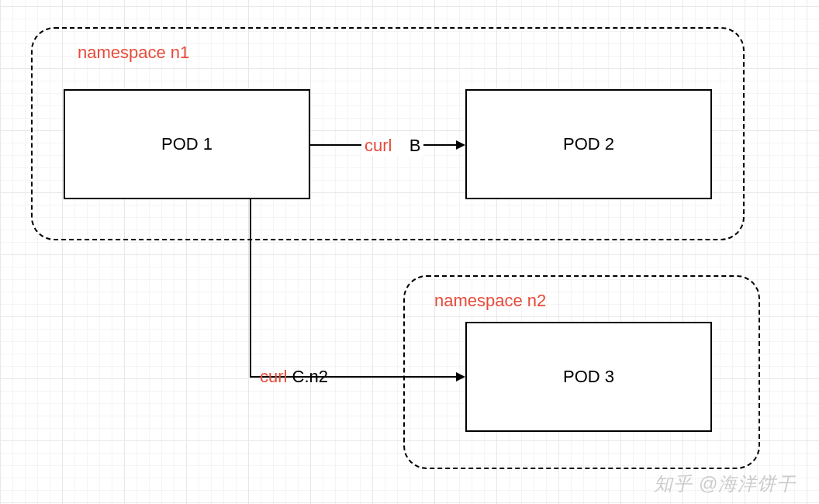 The height and width of the screenshot is (504, 819). I want to click on curl-text-2: curl, so click(273, 377).